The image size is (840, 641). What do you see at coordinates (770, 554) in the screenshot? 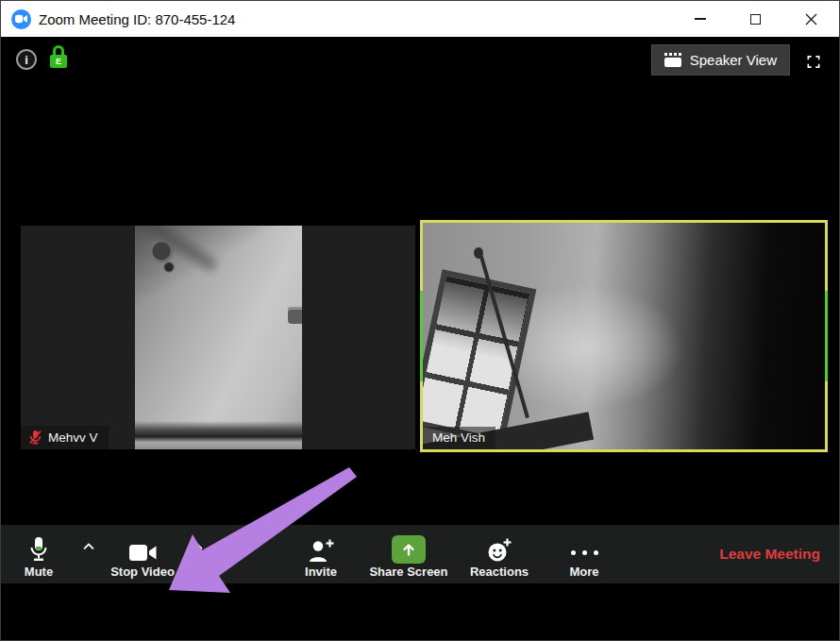
I see `leave-meeting-button: Leave Meeting` at bounding box center [770, 554].